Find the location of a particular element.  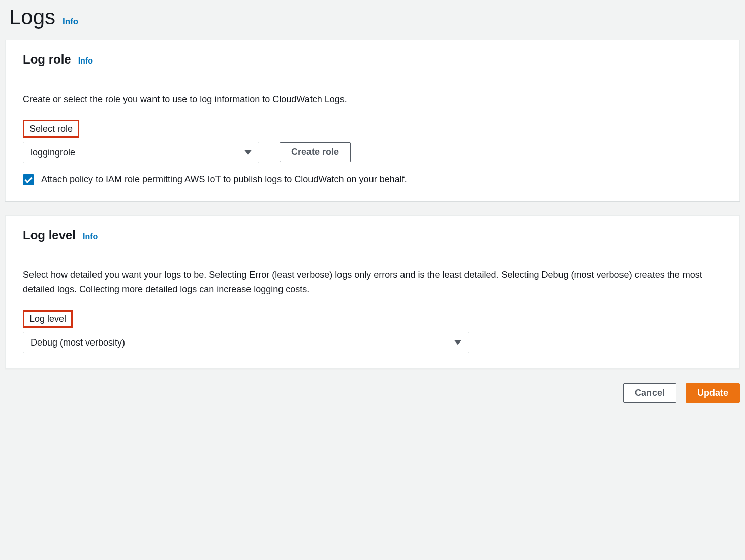

log-level-select-wrapper: Debug (most verbosity) is located at coordinates (246, 343).